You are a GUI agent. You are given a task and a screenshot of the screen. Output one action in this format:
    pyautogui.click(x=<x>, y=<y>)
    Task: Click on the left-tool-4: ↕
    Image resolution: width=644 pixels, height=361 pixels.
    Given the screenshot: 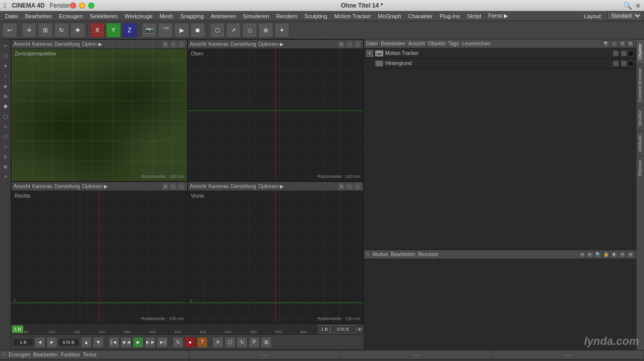 What is the action you would take?
    pyautogui.click(x=6, y=76)
    